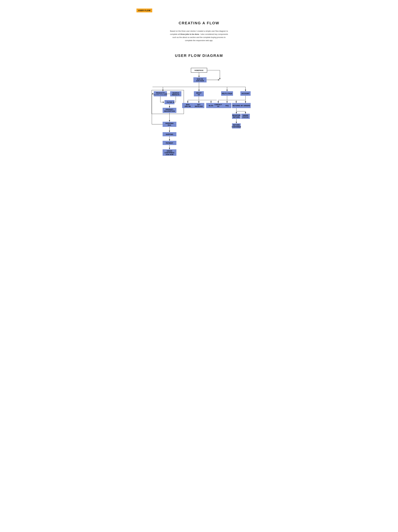 This screenshot has width=398, height=532. Describe the element at coordinates (236, 125) in the screenshot. I see `return-confirmed-label1: RETURN` at that location.